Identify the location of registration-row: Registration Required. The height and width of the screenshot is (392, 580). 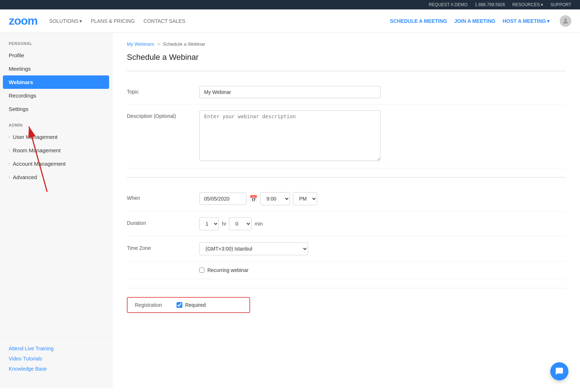
(346, 305).